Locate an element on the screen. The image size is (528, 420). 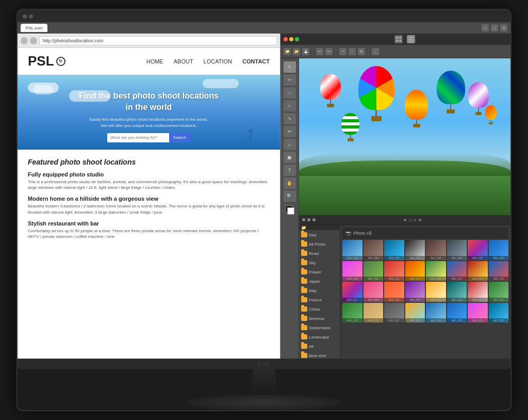
thumbnail-item: IMG_010 is located at coordinates (373, 271).